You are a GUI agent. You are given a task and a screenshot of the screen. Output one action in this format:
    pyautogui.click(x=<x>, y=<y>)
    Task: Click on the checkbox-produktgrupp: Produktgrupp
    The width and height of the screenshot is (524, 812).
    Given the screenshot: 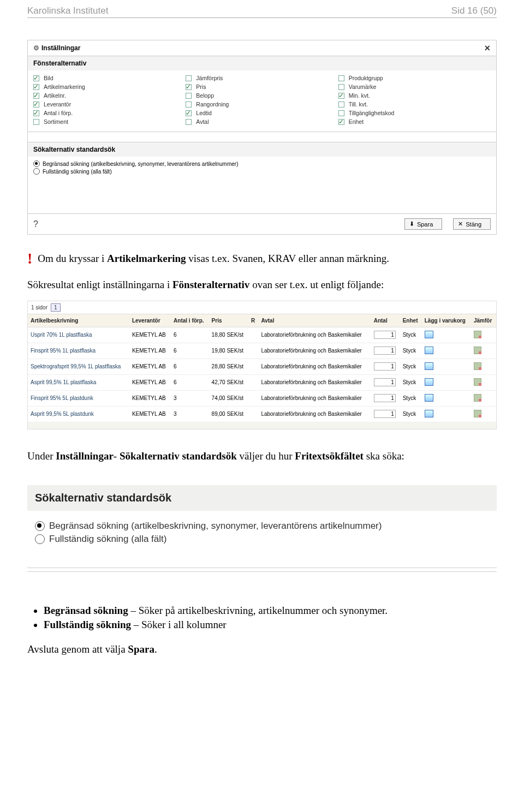 What is the action you would take?
    pyautogui.click(x=415, y=78)
    